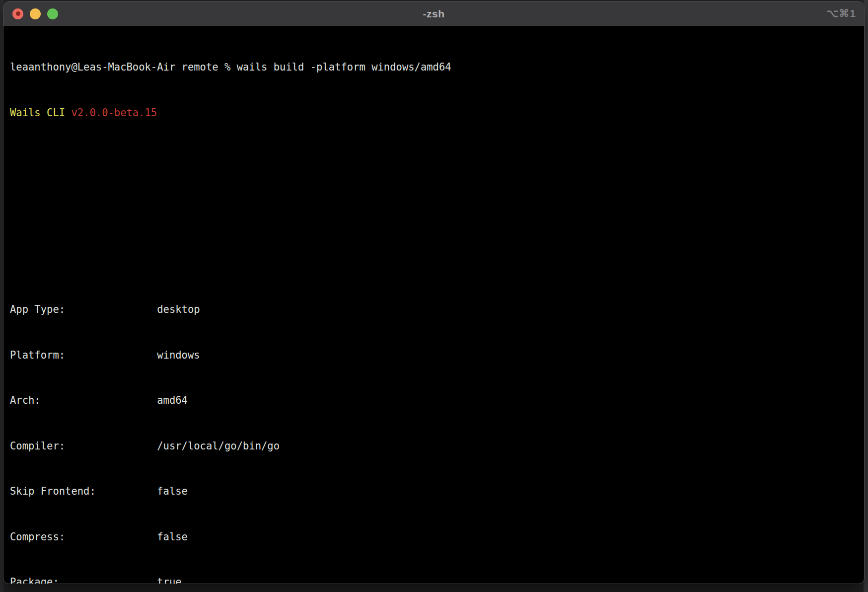  I want to click on traffic-lights, so click(35, 14).